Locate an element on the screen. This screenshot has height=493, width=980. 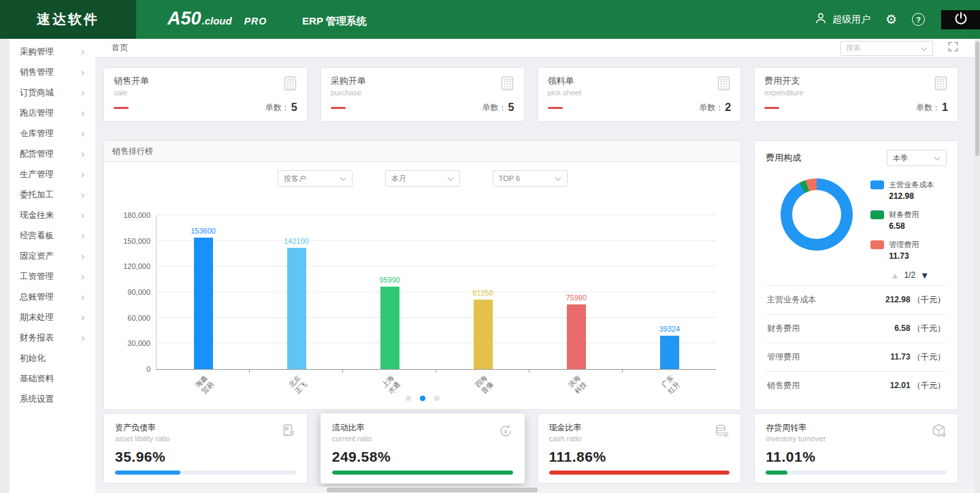
search-select: 搜索 is located at coordinates (887, 48).